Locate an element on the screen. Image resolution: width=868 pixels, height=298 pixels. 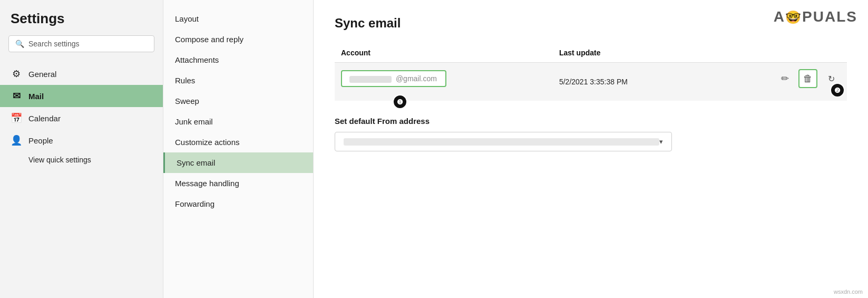
sidebar-item-people: 👤 People is located at coordinates (81, 140).